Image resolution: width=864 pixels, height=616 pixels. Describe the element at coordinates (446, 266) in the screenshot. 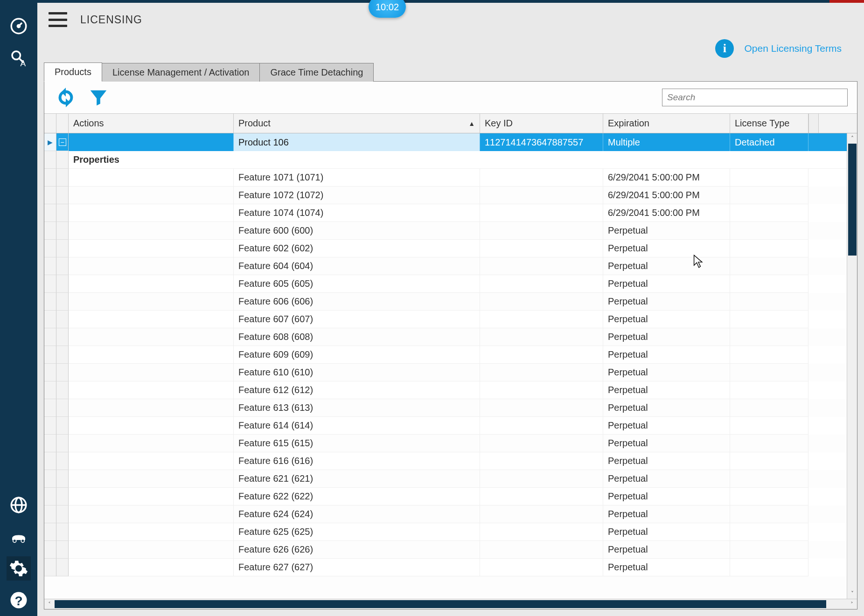

I see `feature-row: Feature 604 (604)Perpetual` at that location.